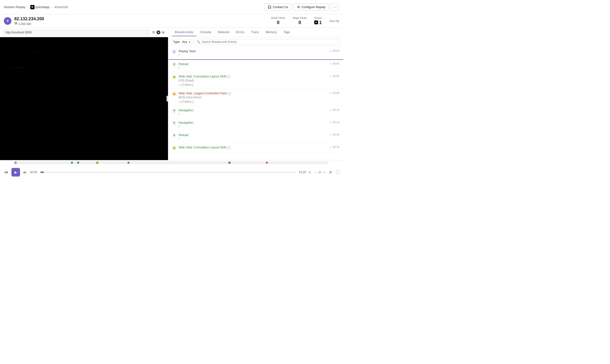 Image resolution: width=610 pixels, height=364 pixels. What do you see at coordinates (286, 32) in the screenshot?
I see `tab-tags: Tags` at bounding box center [286, 32].